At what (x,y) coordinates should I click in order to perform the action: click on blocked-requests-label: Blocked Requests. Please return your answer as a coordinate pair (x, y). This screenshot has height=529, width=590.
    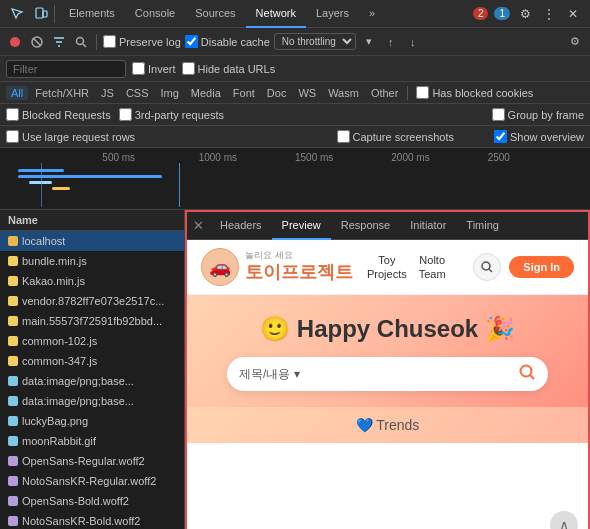
    Looking at the image, I should click on (58, 114).